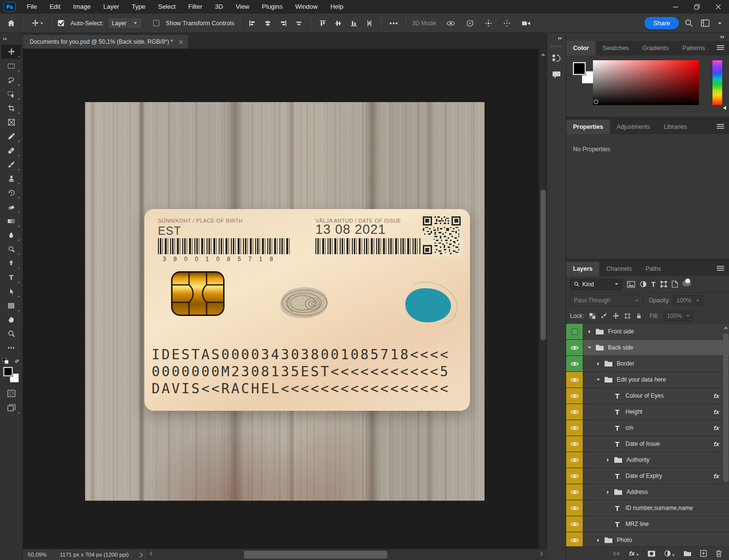  I want to click on foreground-color-swatch, so click(8, 371).